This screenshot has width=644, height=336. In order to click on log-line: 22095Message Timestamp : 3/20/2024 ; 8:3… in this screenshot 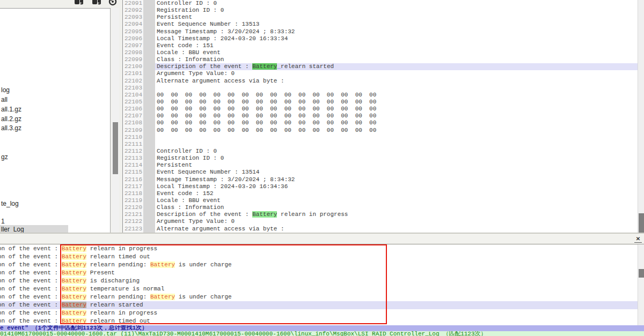, I will do `click(380, 32)`.